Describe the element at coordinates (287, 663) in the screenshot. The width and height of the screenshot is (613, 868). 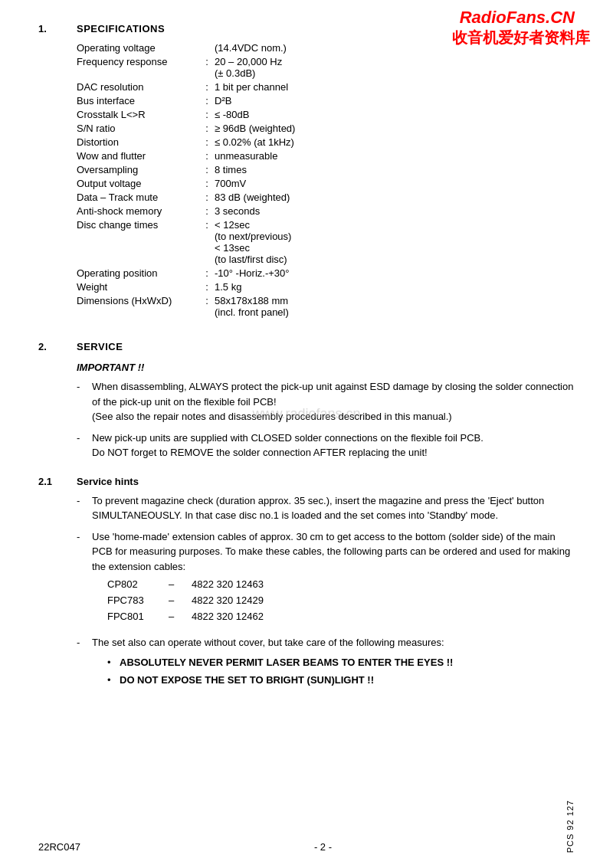
I see `dot-content: ABSOLUTELY NEVER PERMIT LASER BEAMS TO E…` at that location.